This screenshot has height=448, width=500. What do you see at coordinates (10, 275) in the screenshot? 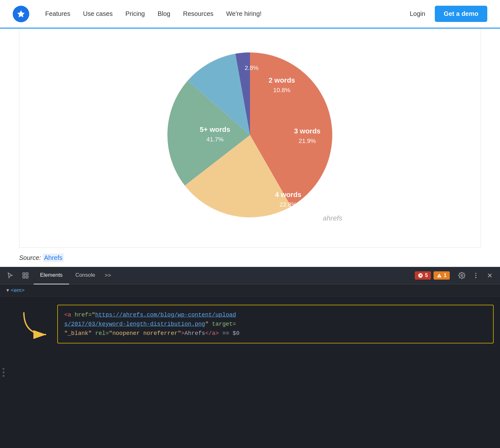
I see `cursor-icon` at bounding box center [10, 275].